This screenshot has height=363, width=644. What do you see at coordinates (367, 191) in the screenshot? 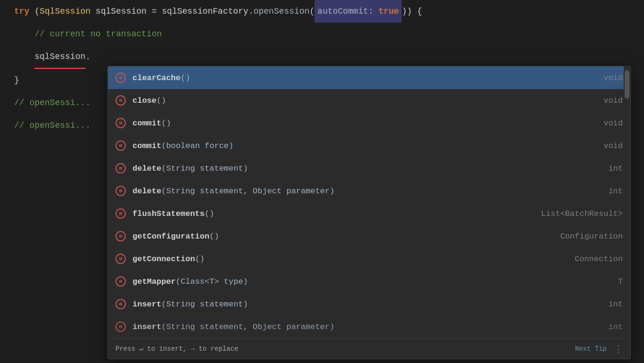
I see `item-signature: delete(String statement, Object paramete…` at bounding box center [367, 191].